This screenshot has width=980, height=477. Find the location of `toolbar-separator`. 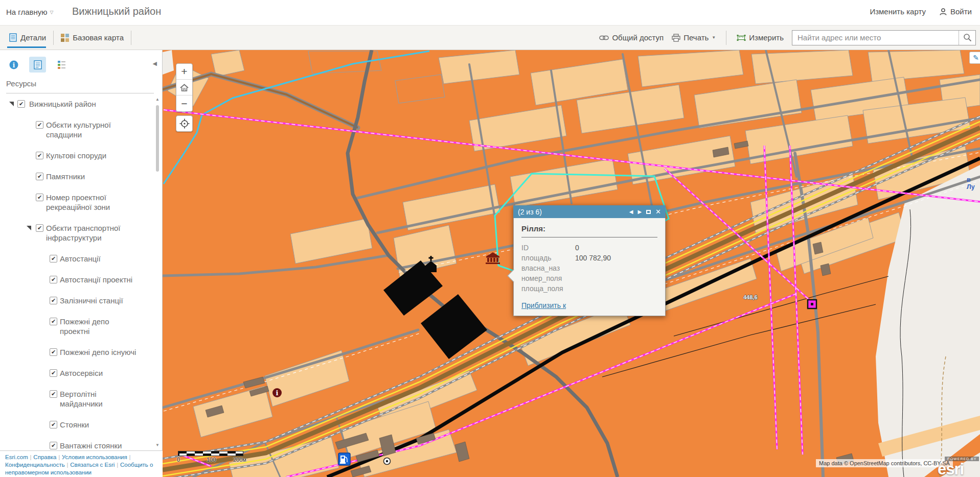

toolbar-separator is located at coordinates (131, 38).